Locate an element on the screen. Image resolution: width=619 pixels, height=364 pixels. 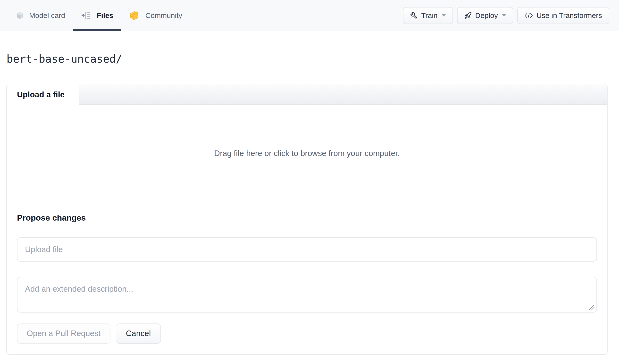
cancel-button: Cancel is located at coordinates (139, 334).